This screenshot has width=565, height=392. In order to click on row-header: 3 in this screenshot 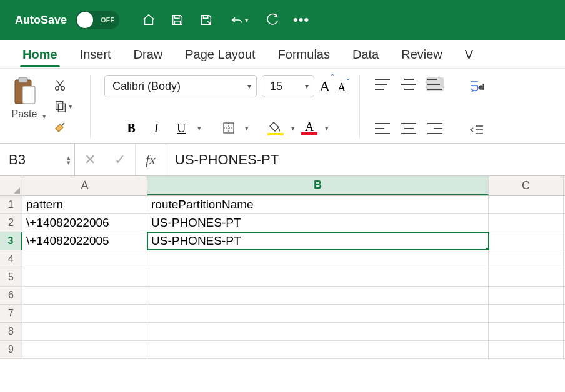, I will do `click(11, 241)`.